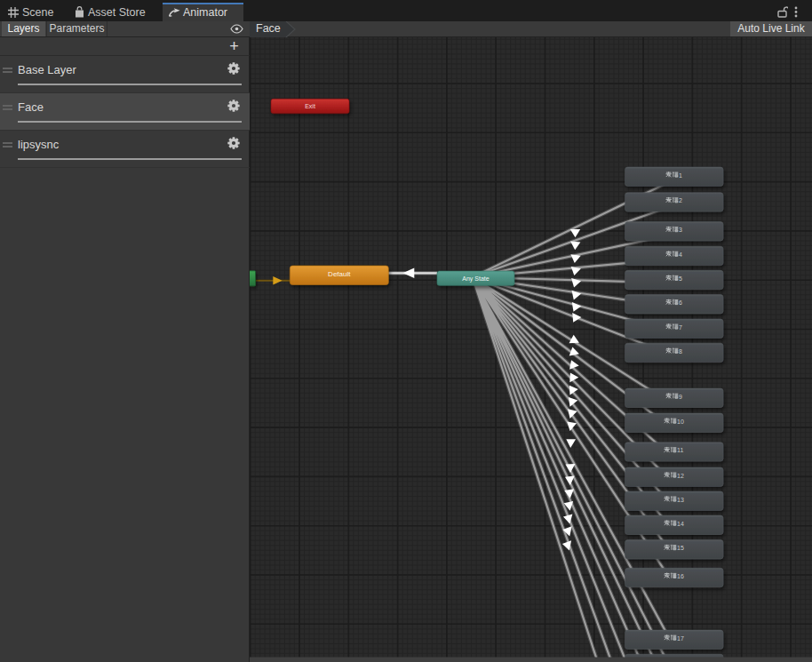  Describe the element at coordinates (681, 524) in the screenshot. I see `svg-text: 14` at that location.